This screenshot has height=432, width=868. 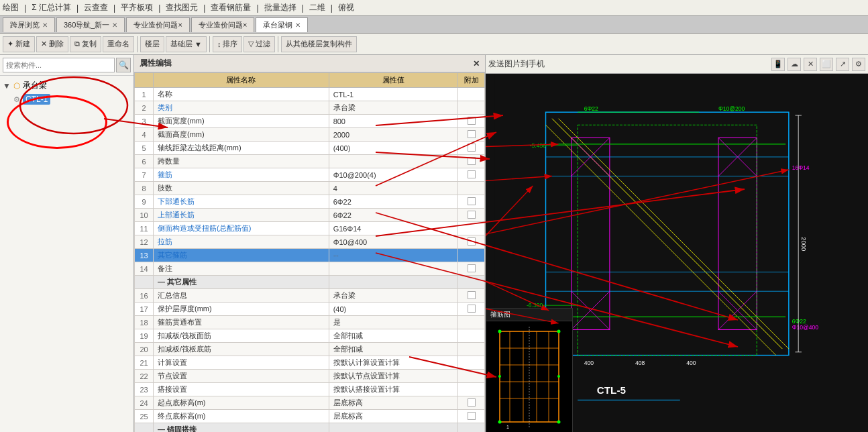 What do you see at coordinates (137, 8) in the screenshot?
I see `menu-align: 平齐板项` at bounding box center [137, 8].